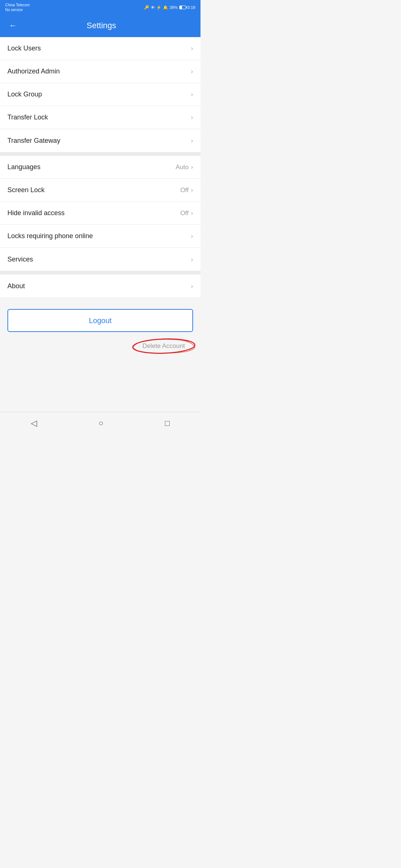 The width and height of the screenshot is (401, 868). I want to click on item-right: Auto ›, so click(184, 167).